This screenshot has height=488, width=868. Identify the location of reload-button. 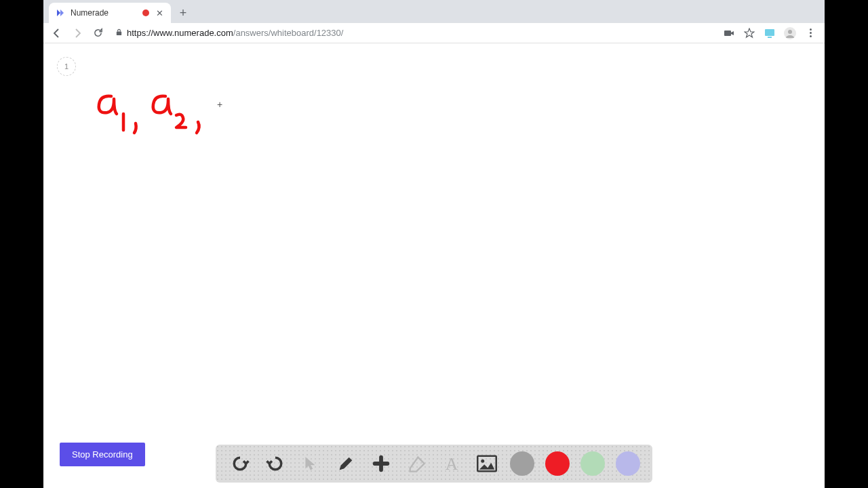
(98, 33).